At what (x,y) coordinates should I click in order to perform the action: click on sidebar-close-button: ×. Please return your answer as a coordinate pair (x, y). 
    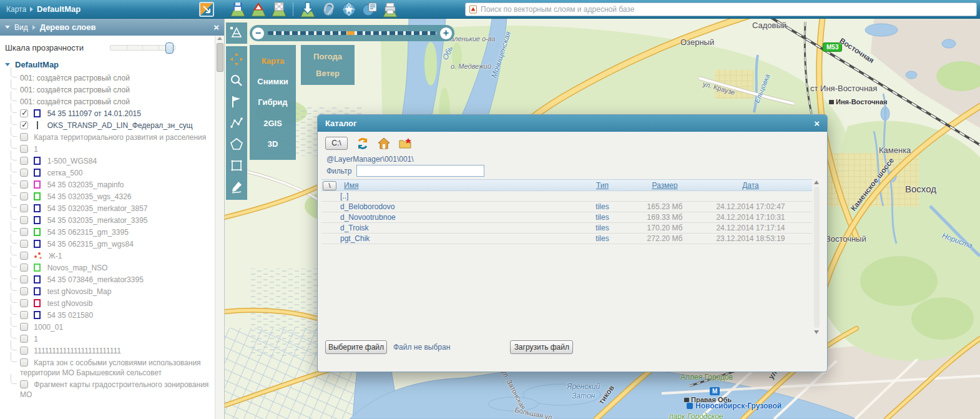
    Looking at the image, I should click on (216, 27).